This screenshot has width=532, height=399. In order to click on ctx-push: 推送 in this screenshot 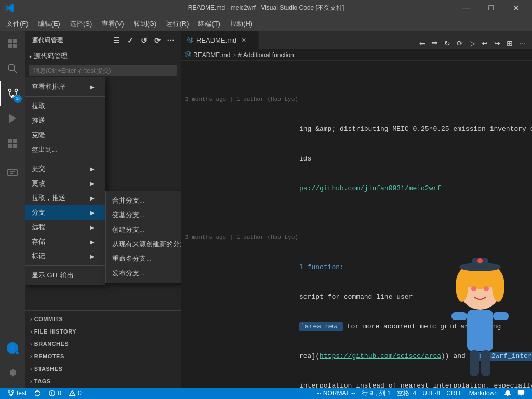, I will do `click(65, 121)`.